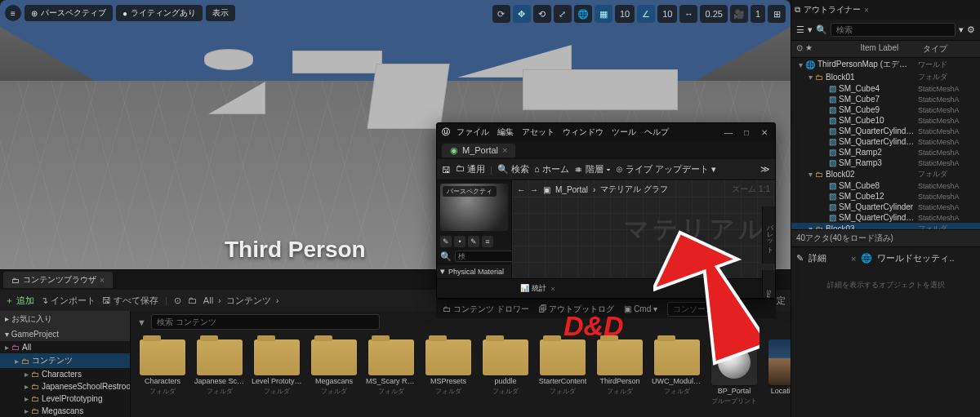 Image resolution: width=980 pixels, height=417 pixels. I want to click on grid-snap-toggle: ▦, so click(604, 14).